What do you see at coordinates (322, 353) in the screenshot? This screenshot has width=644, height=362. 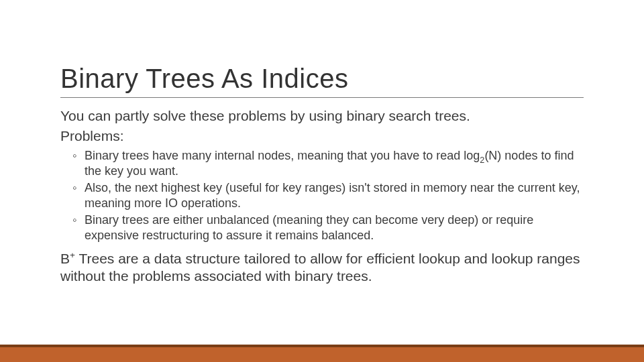 I see `footer-accent-bar` at bounding box center [322, 353].